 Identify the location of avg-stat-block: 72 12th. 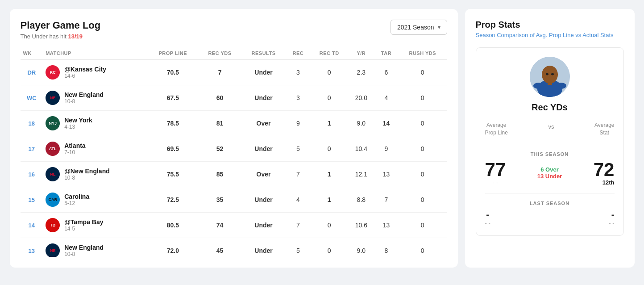
(604, 173).